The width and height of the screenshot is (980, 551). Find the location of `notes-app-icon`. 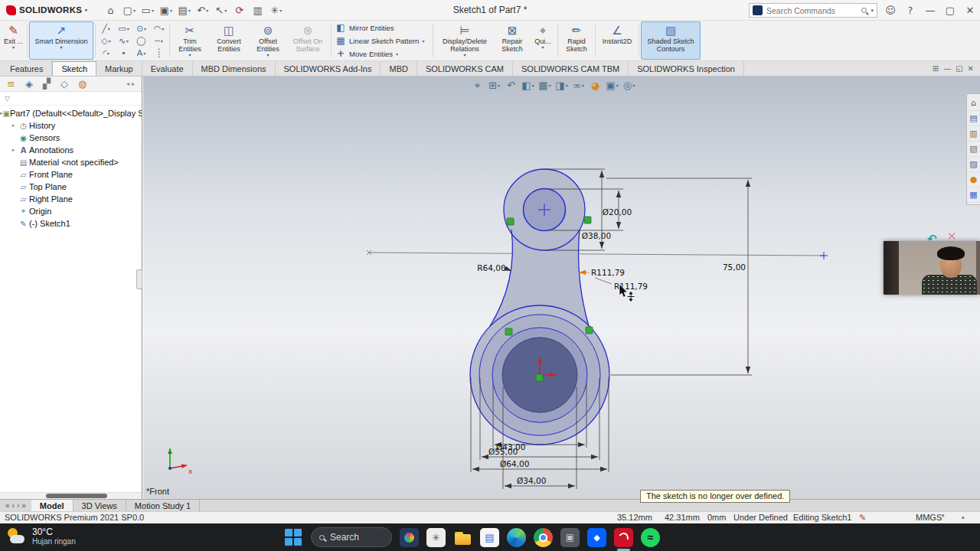

notes-app-icon is located at coordinates (490, 537).